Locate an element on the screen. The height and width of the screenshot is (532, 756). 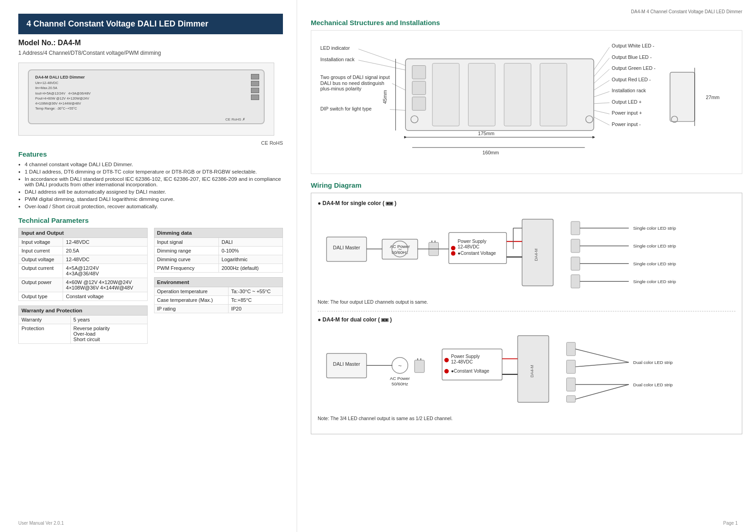
feature-6: Over-load / Short circuit protection, re… is located at coordinates (151, 206).